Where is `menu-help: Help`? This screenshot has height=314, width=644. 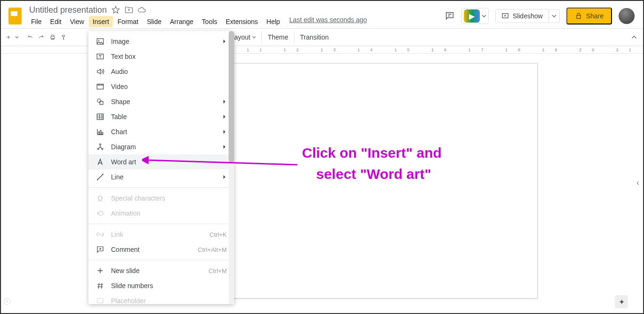 menu-help: Help is located at coordinates (273, 22).